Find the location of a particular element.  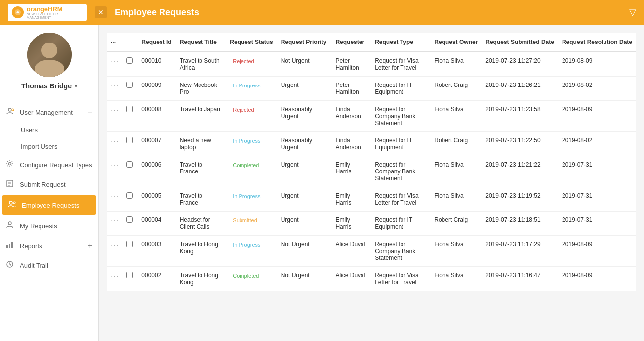

row-status: In Progress is located at coordinates (251, 89).